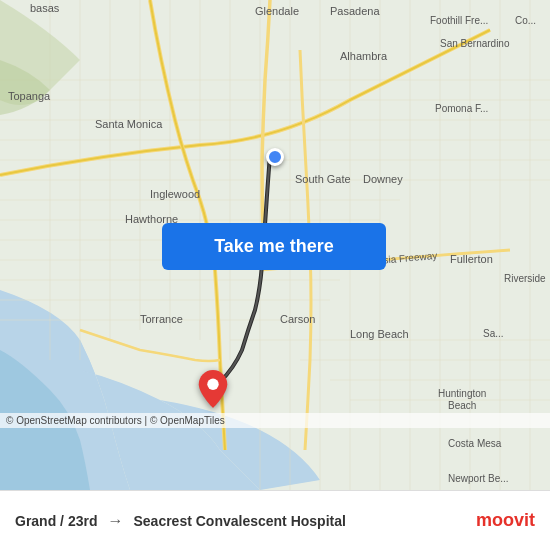 This screenshot has width=550, height=550. What do you see at coordinates (274, 246) in the screenshot?
I see `take-me-there-button: Take me there` at bounding box center [274, 246].